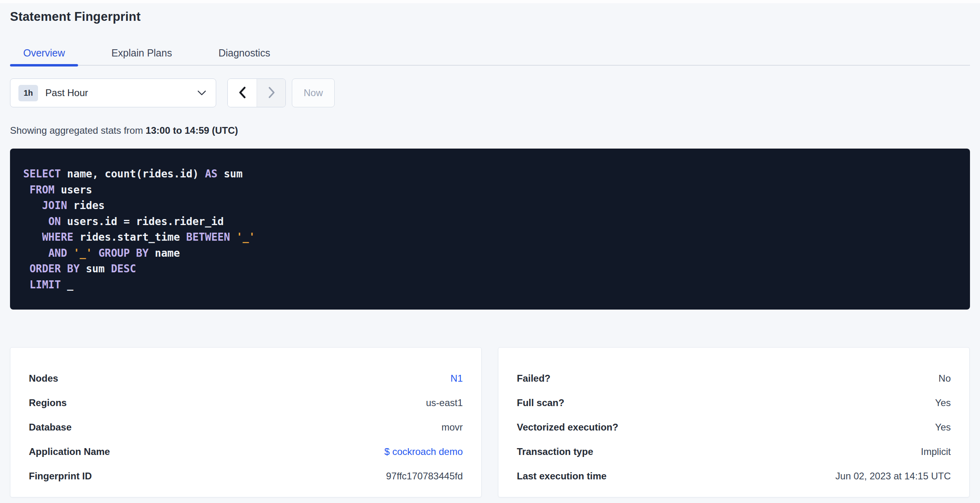 Image resolution: width=980 pixels, height=503 pixels. I want to click on next-interval-button, so click(271, 93).